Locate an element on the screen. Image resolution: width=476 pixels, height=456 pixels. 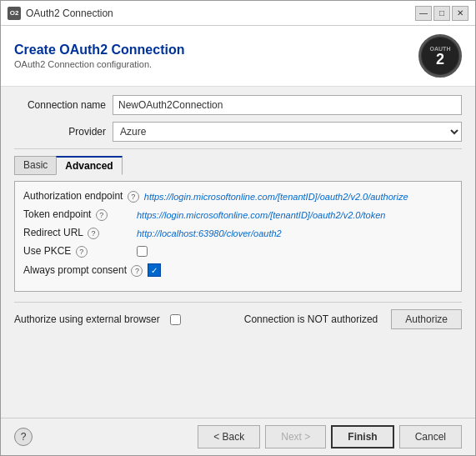
token-endpoint-help-icon: ? is located at coordinates (102, 215).